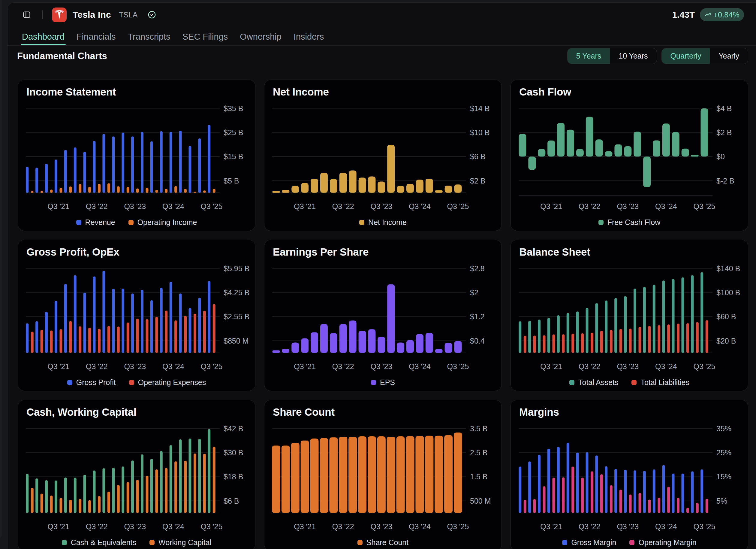  Describe the element at coordinates (573, 343) in the screenshot. I see `bar-total-liabilities-Q122` at that location.